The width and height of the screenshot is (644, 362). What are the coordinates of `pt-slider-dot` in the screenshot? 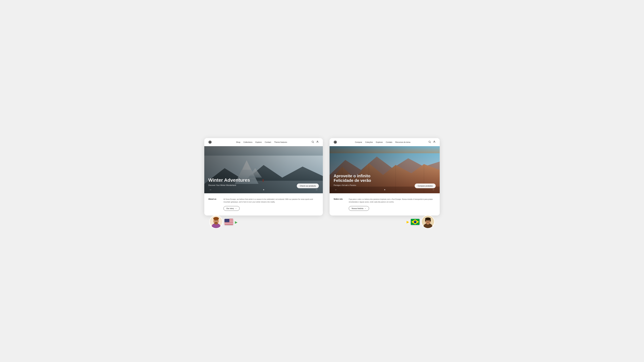 It's located at (385, 190).